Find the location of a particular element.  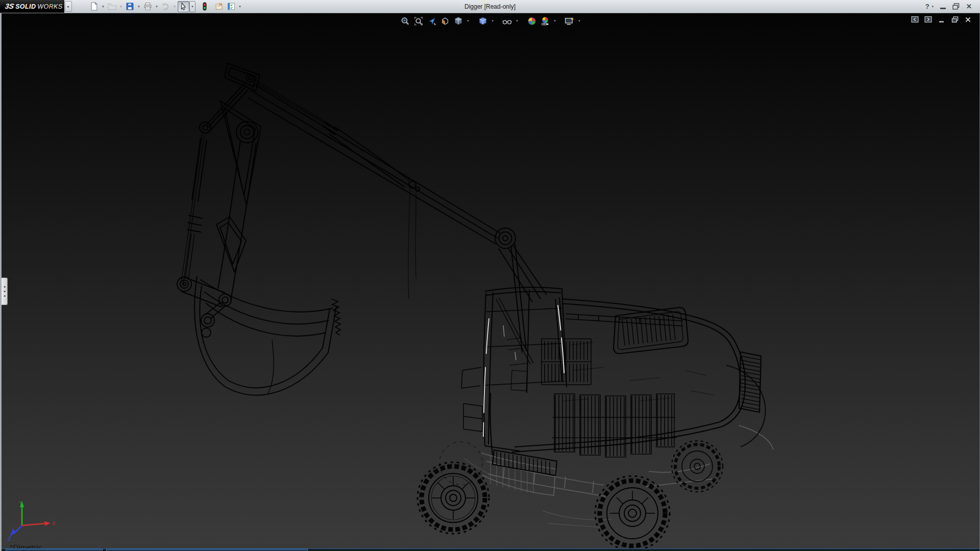

headsup-toolbar: ▾ ▾ ▾ is located at coordinates (491, 21).